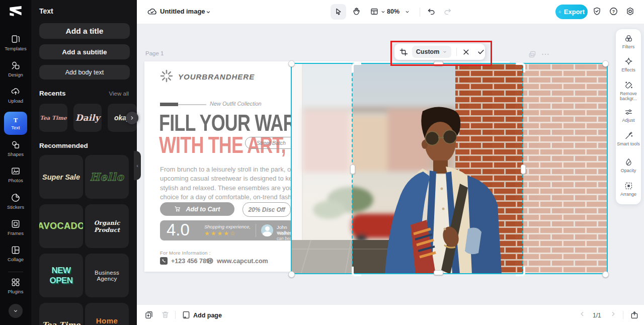  Describe the element at coordinates (532, 54) in the screenshot. I see `replace-image-icon` at that location.